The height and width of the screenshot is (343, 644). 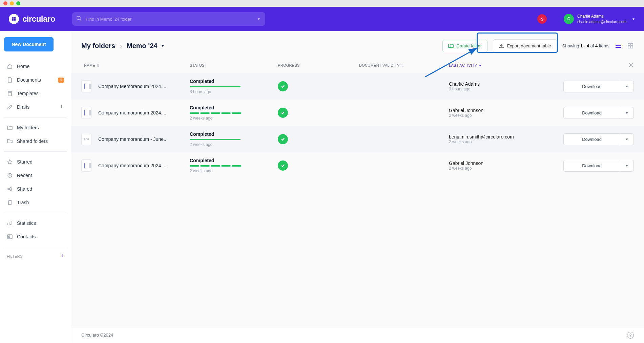 I want to click on copyright: Circularo ©2024, so click(x=97, y=335).